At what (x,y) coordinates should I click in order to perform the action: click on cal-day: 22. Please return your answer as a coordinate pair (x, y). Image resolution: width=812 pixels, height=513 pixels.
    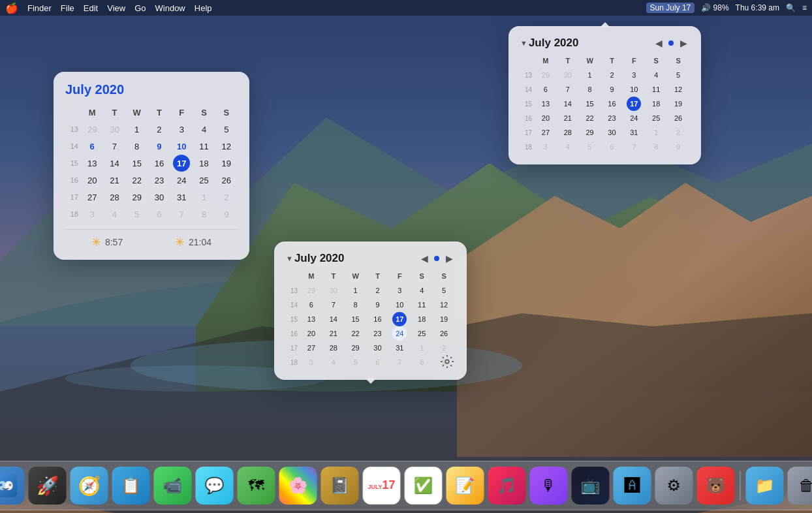
    Looking at the image, I should click on (590, 118).